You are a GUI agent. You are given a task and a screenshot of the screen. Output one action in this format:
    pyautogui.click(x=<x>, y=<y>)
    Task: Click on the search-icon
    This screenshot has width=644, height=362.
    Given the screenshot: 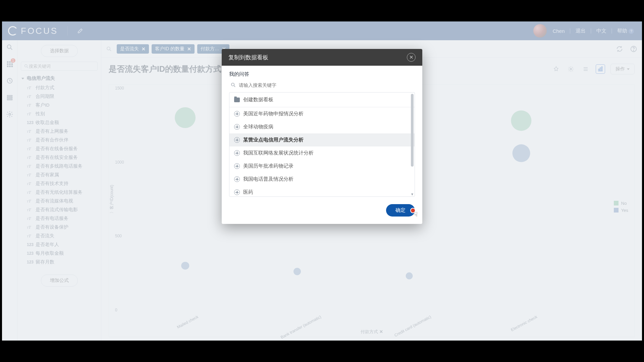 What is the action you would take?
    pyautogui.click(x=233, y=85)
    